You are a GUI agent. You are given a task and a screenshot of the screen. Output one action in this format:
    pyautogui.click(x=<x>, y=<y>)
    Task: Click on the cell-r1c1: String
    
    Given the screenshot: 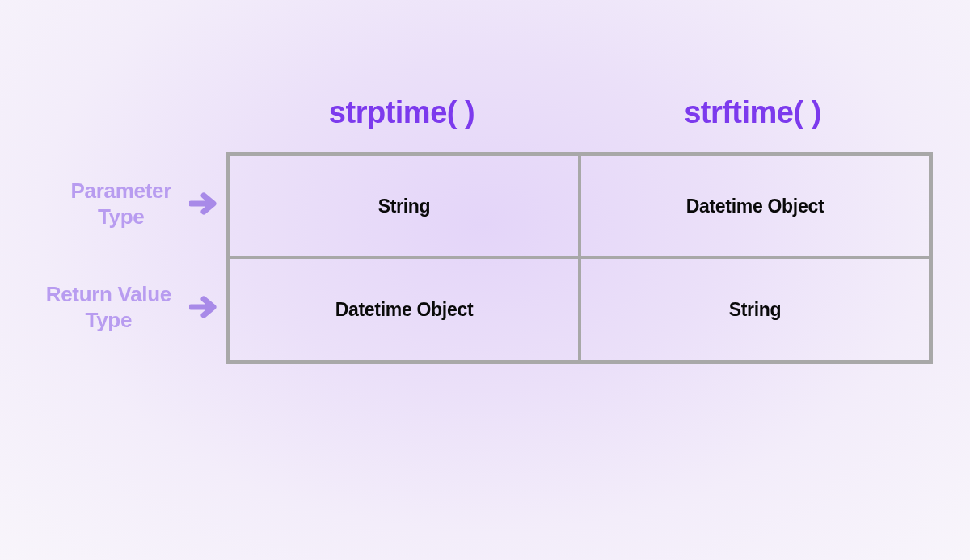 What is the action you would take?
    pyautogui.click(x=755, y=309)
    